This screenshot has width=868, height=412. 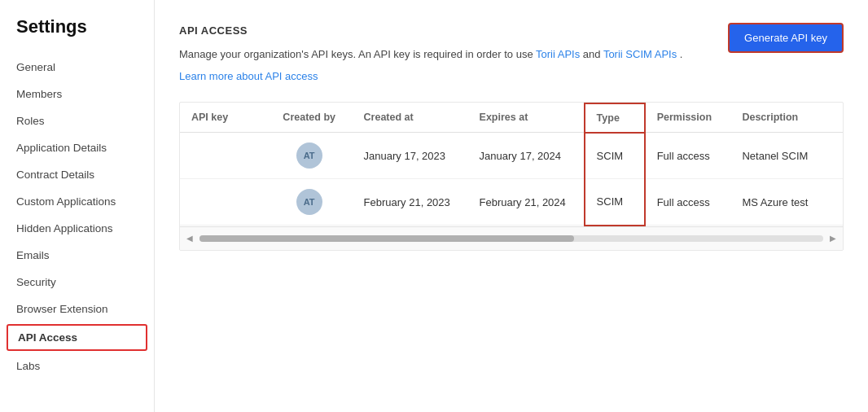 What do you see at coordinates (682, 54) in the screenshot?
I see `description-text3: .` at bounding box center [682, 54].